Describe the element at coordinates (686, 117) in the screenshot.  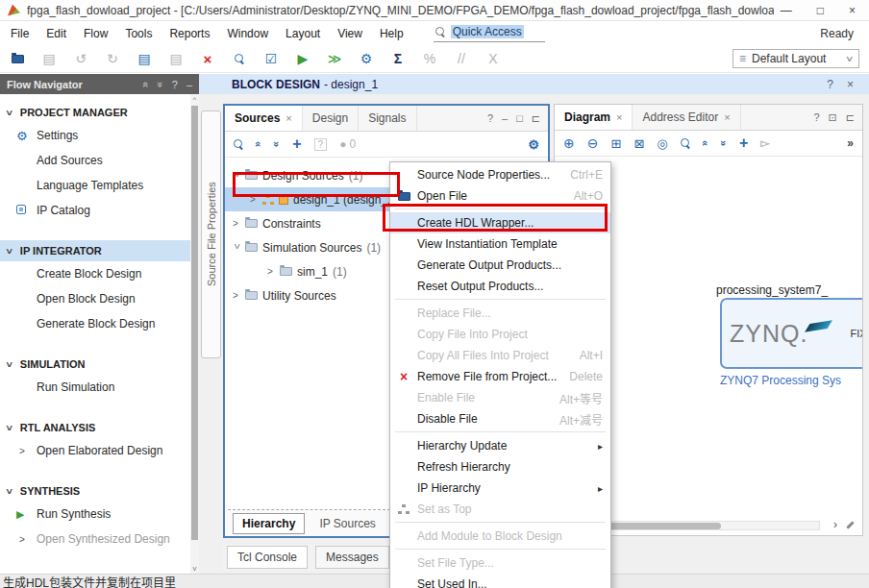
I see `tab-address-editor: Address Editor ×` at that location.